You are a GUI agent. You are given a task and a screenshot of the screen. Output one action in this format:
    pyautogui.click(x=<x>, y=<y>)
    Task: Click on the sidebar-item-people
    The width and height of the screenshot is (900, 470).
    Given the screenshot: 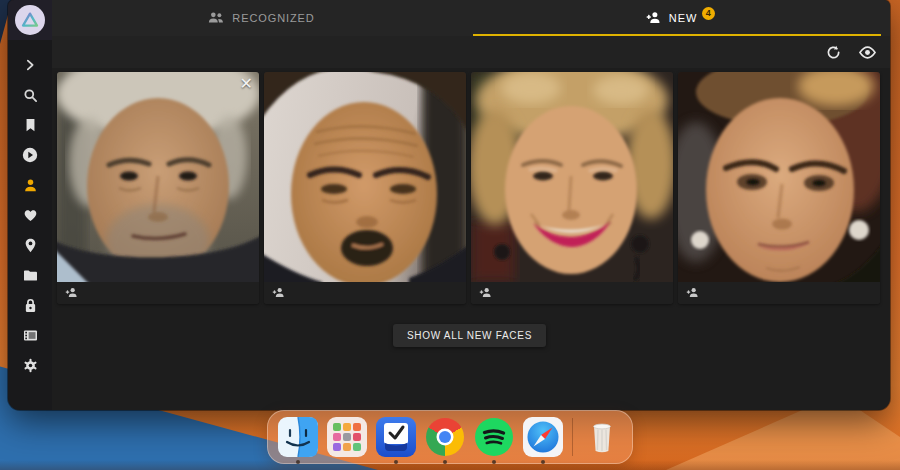 What is the action you would take?
    pyautogui.click(x=30, y=185)
    